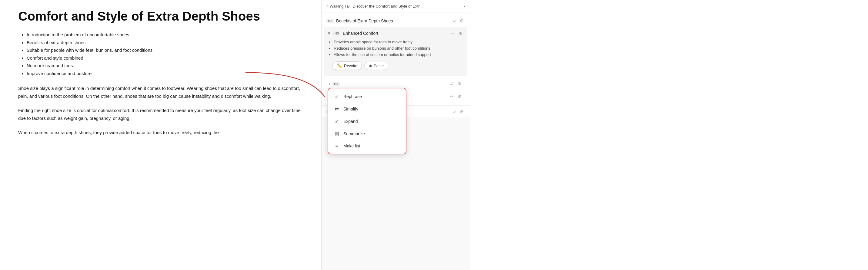 This screenshot has width=868, height=270. What do you see at coordinates (165, 42) in the screenshot?
I see `bullet-item: Benefits of extra depth shoes` at bounding box center [165, 42].